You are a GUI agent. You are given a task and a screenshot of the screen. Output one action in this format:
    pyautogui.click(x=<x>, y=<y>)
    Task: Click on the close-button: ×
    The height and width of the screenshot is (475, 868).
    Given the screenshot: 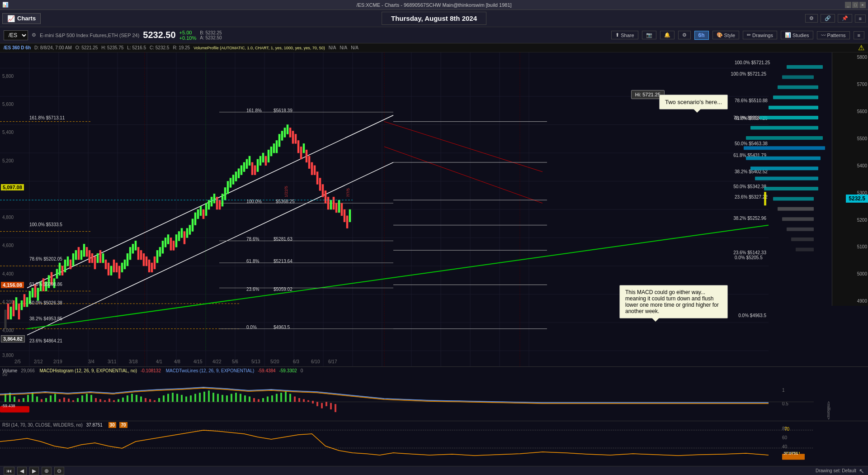 What is the action you would take?
    pyautogui.click(x=863, y=5)
    